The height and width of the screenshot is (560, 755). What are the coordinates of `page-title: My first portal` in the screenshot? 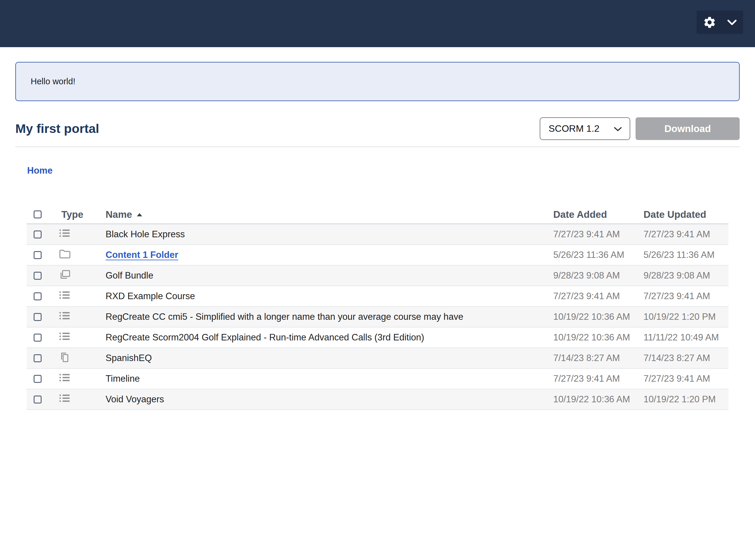 It's located at (57, 129).